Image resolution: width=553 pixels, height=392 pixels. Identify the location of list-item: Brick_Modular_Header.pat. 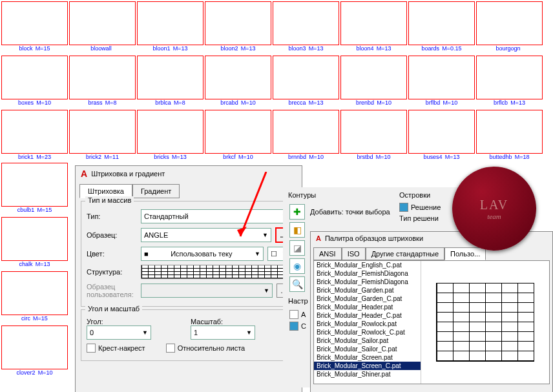
(367, 307).